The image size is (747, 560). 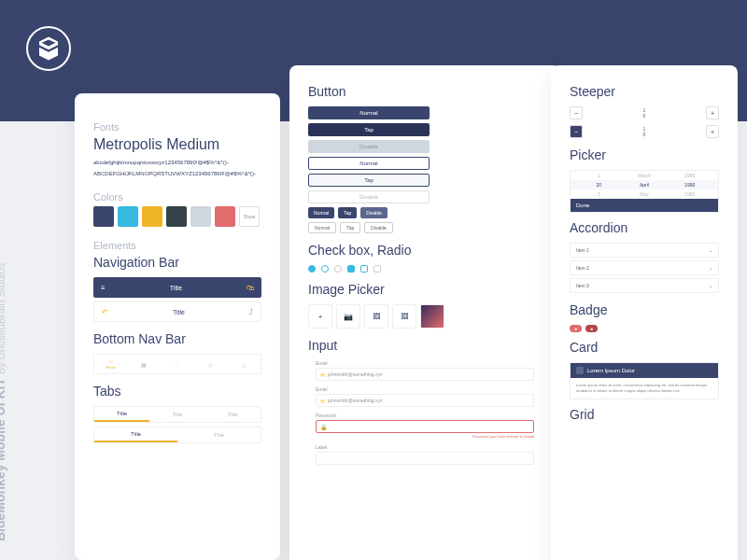 What do you see at coordinates (376, 316) in the screenshot?
I see `imagepicker-photo: 🖼` at bounding box center [376, 316].